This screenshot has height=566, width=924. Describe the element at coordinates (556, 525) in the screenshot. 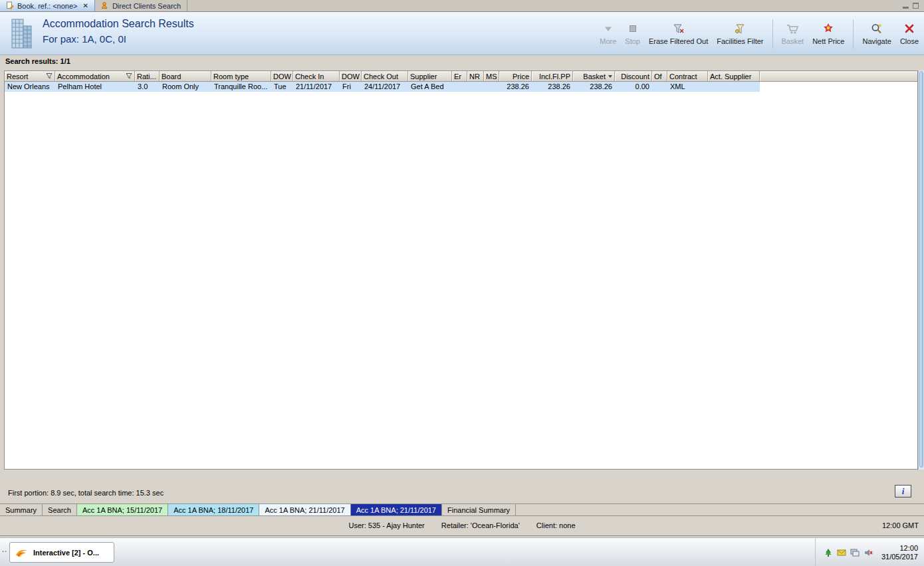

I see `client-label: Client: none` at that location.